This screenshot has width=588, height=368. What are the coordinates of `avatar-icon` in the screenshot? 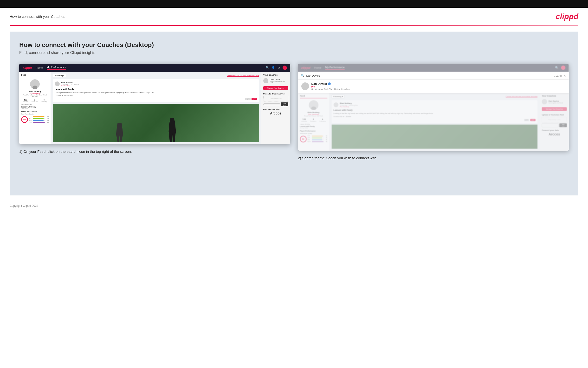 It's located at (285, 68).